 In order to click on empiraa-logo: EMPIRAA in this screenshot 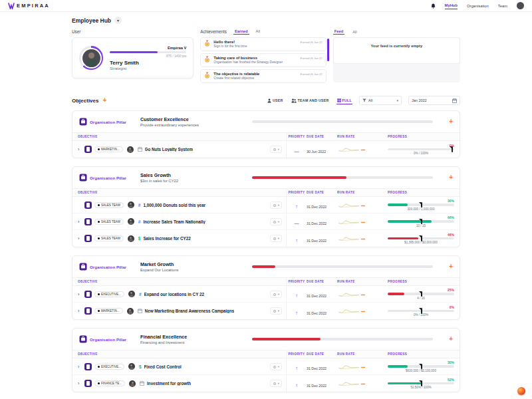, I will do `click(29, 6)`.